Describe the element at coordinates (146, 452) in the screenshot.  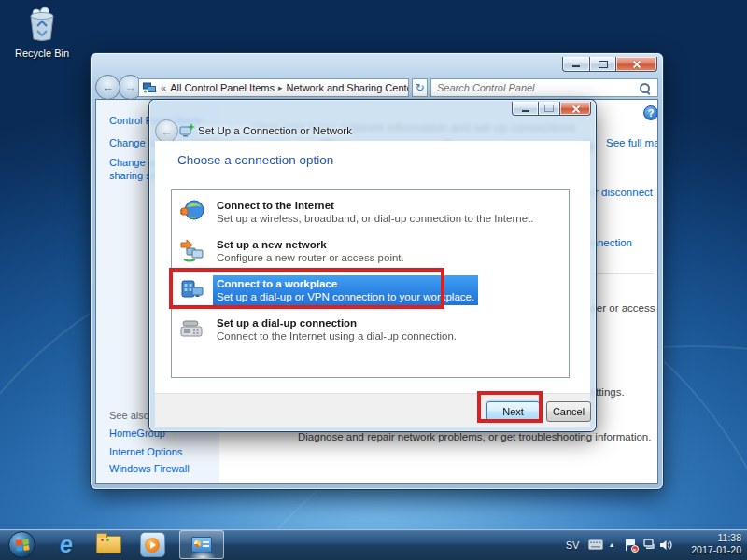
I see `sidebar-item-internet-options: Internet Options` at that location.